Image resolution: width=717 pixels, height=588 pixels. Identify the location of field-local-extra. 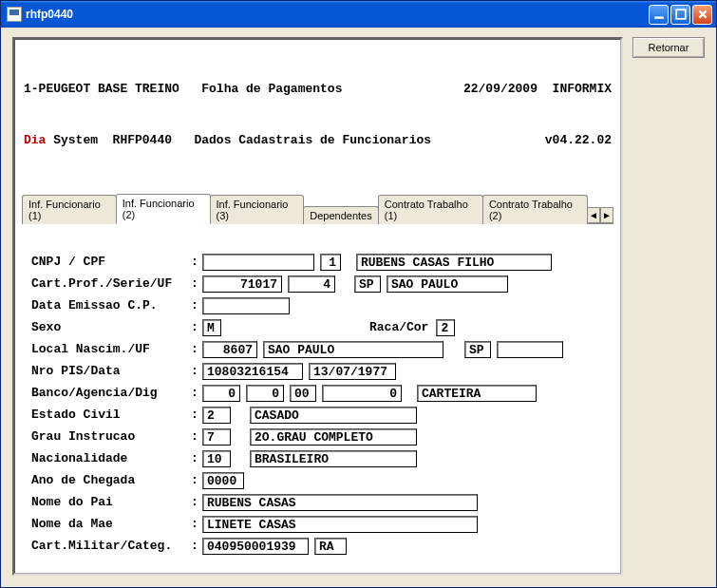
(530, 350).